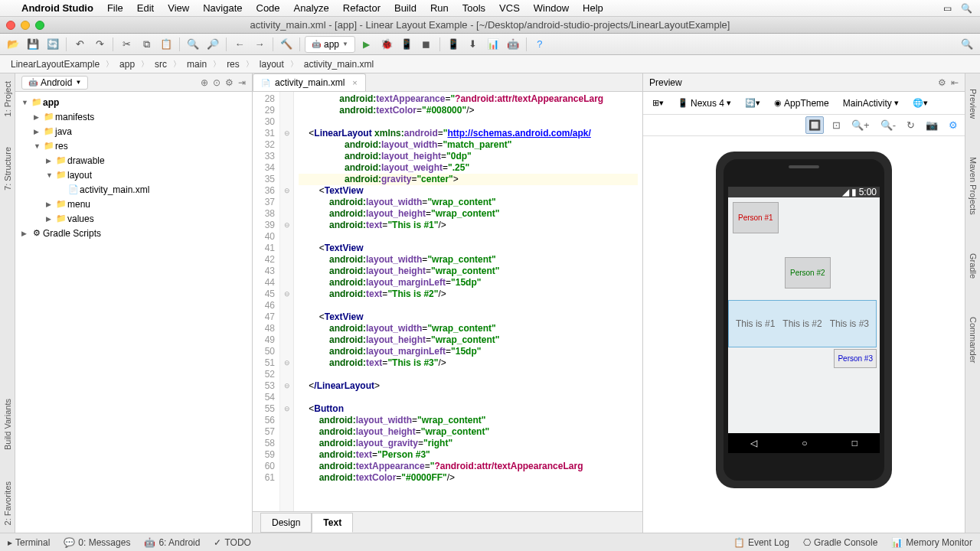 Image resolution: width=980 pixels, height=551 pixels. What do you see at coordinates (33, 44) in the screenshot?
I see `save-icon: 💾` at bounding box center [33, 44].